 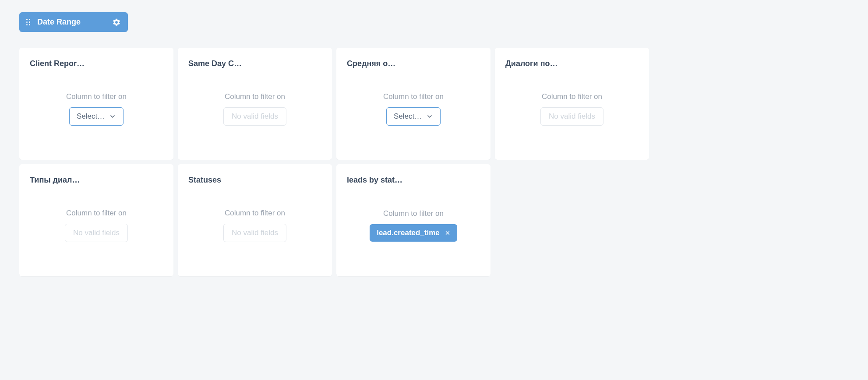 What do you see at coordinates (58, 64) in the screenshot?
I see `card-title: Client Repor…` at bounding box center [58, 64].